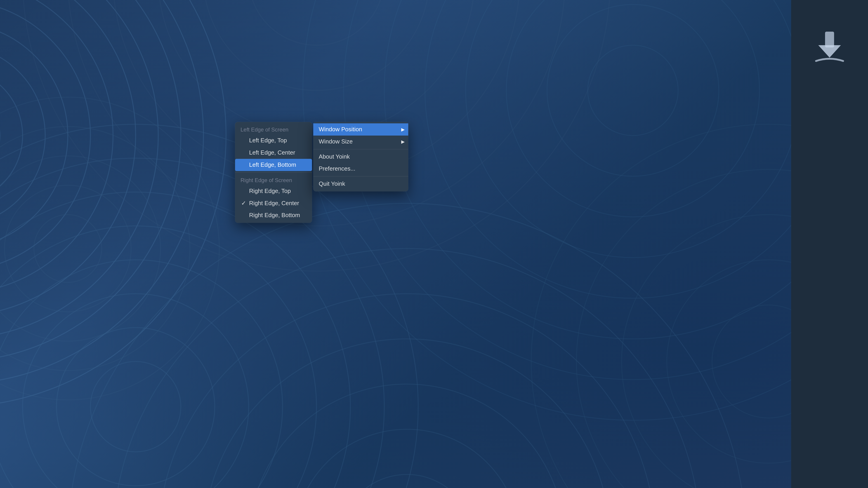 This screenshot has width=868, height=488. Describe the element at coordinates (274, 180) in the screenshot. I see `right-edge-header: Right Edge of Screen` at that location.